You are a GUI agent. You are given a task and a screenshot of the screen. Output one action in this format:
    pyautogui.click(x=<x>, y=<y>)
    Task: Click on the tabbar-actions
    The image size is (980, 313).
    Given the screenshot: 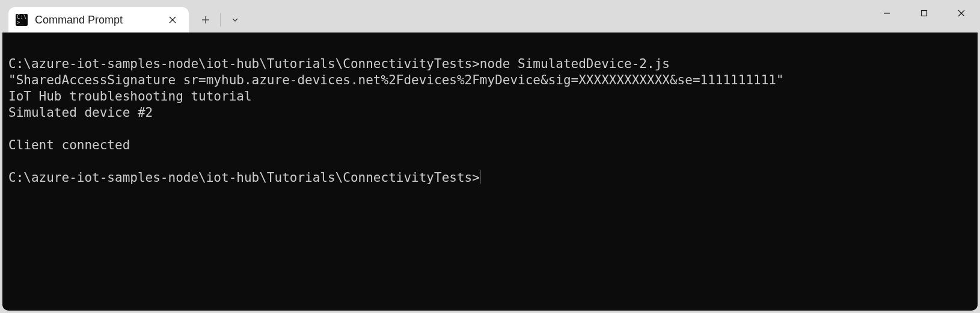 What is the action you would take?
    pyautogui.click(x=220, y=20)
    